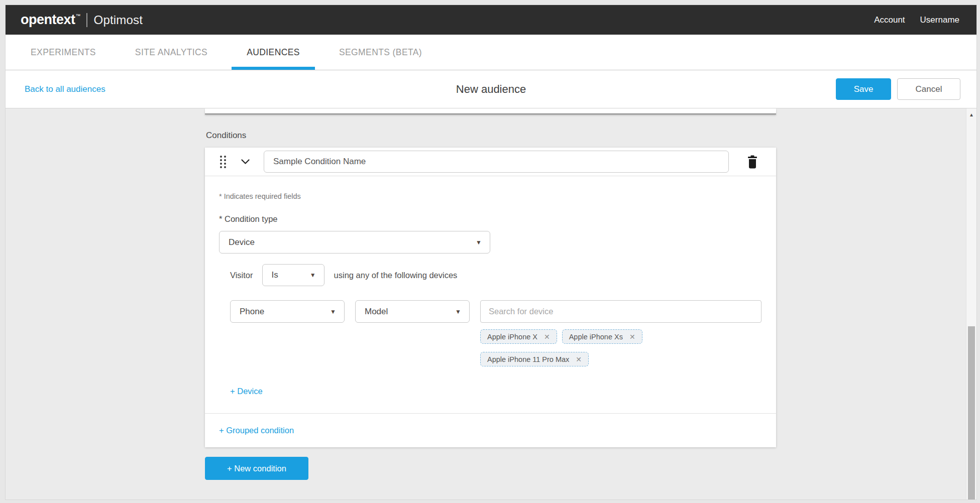 The image size is (980, 503). I want to click on device-tag-label: Apple iPhone X, so click(512, 337).